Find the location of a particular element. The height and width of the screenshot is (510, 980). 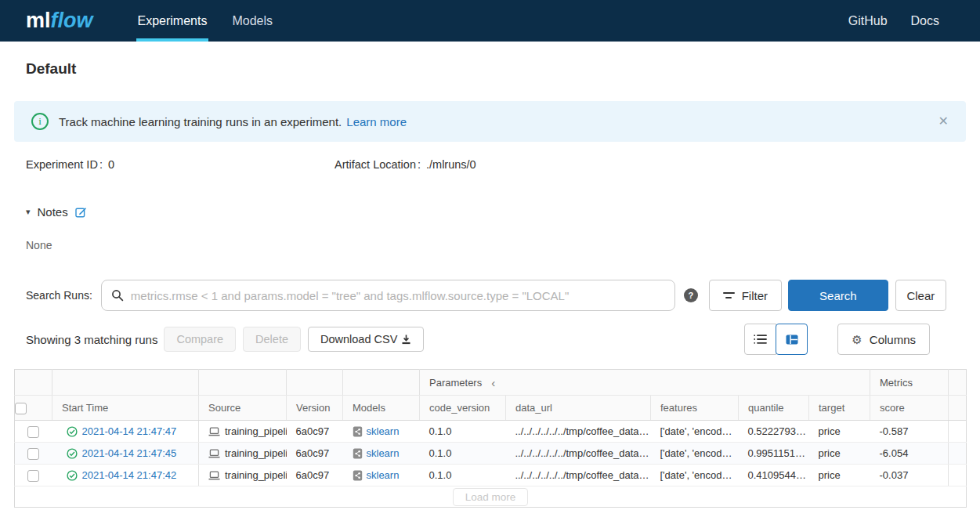

table-row: 2021-04-14 21:47:47 training_pipelir 6a0… is located at coordinates (490, 432).